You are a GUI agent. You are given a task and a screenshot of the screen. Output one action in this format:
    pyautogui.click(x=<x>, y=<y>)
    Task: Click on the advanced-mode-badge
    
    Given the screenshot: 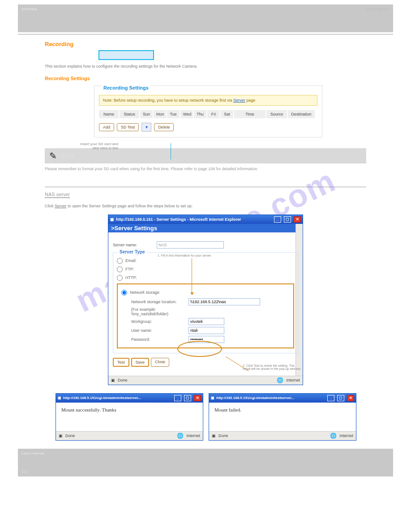 What is the action you would take?
    pyautogui.click(x=126, y=55)
    